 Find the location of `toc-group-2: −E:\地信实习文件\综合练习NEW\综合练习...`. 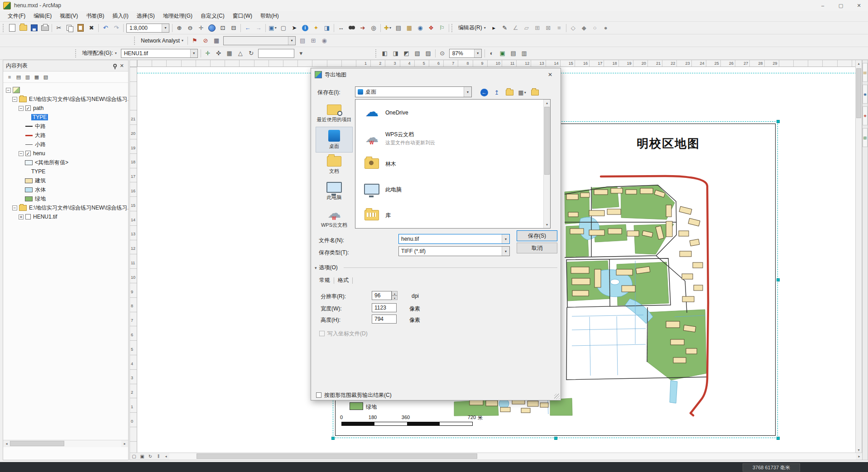

toc-group-2: −E:\地信实习文件\综合练习NEW\综合练习... is located at coordinates (66, 208).